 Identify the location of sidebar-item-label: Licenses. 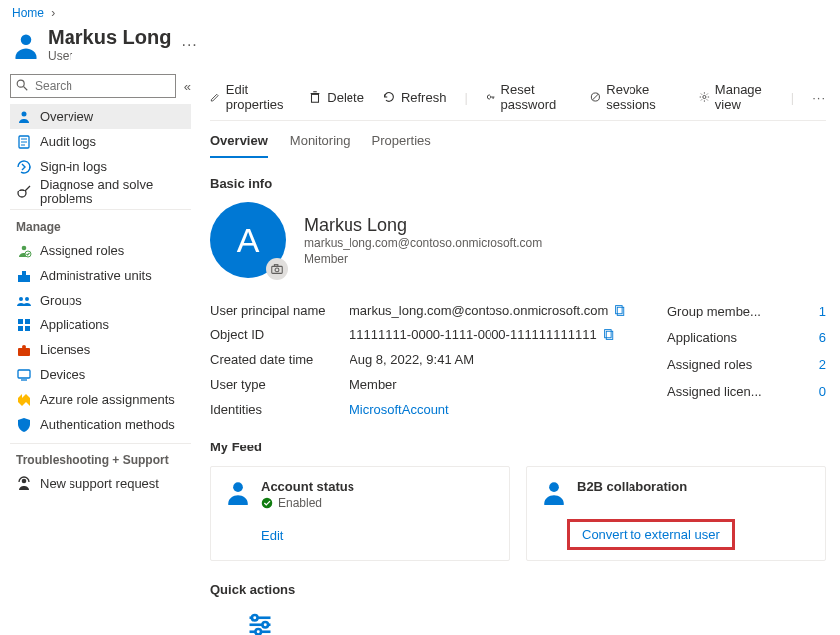
(66, 349).